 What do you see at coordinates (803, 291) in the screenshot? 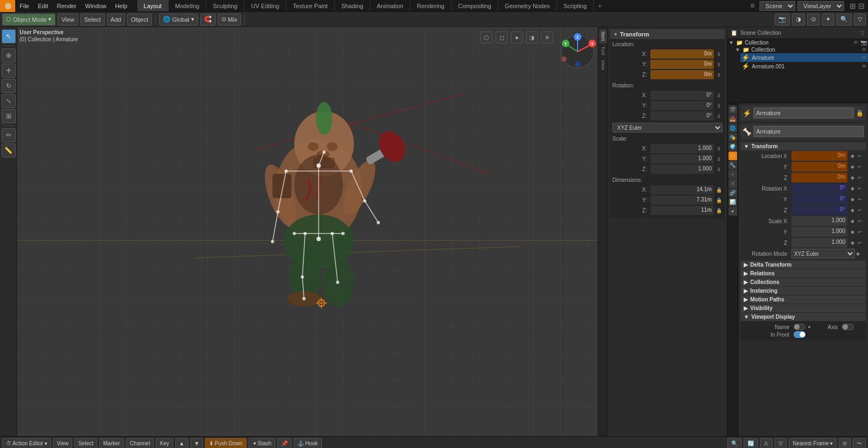
I see `instancing-section: ▶ Instancing` at bounding box center [803, 291].